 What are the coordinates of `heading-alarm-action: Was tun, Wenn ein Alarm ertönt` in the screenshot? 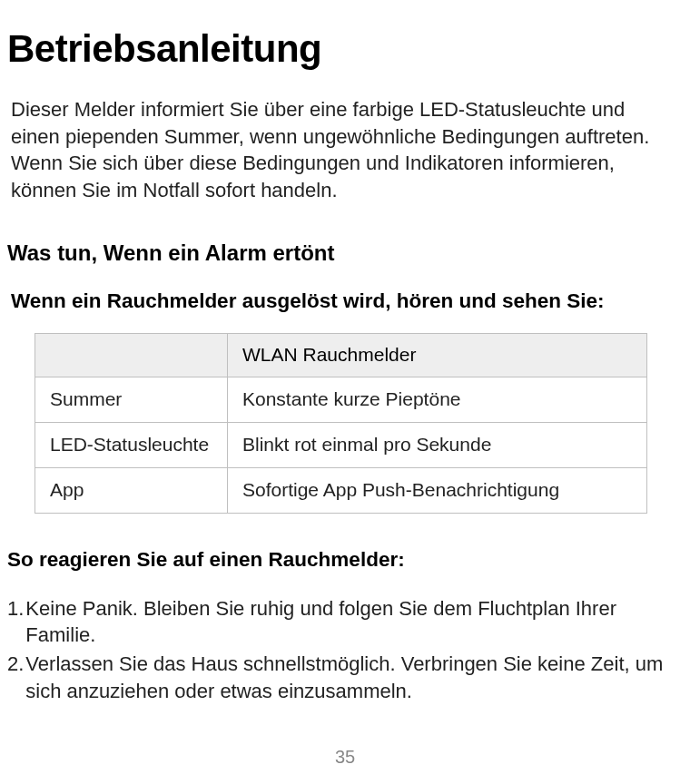 It's located at (344, 253).